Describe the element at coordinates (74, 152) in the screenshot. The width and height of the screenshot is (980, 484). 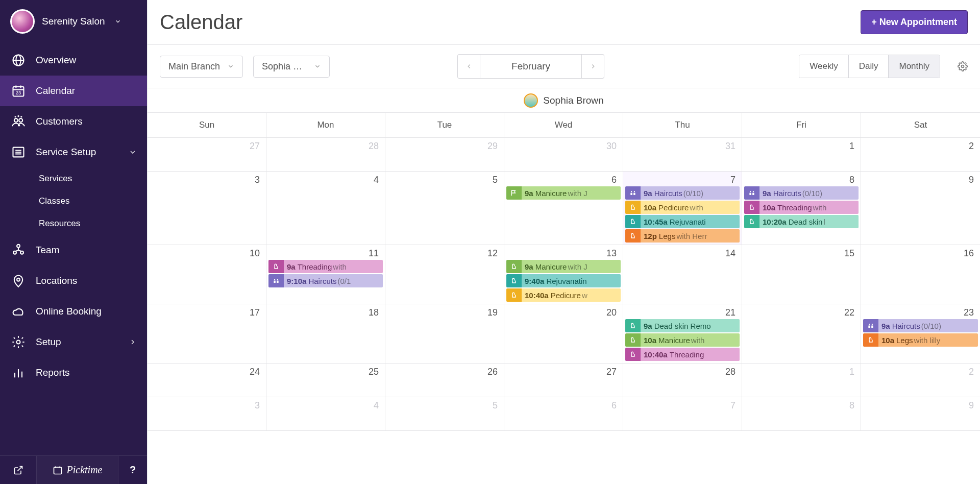
I see `sidebar-item-service-setup: Service Setup` at that location.